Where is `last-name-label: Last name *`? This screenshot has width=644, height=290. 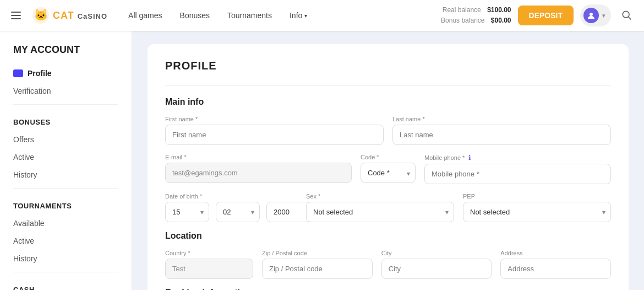
last-name-label: Last name * is located at coordinates (502, 119).